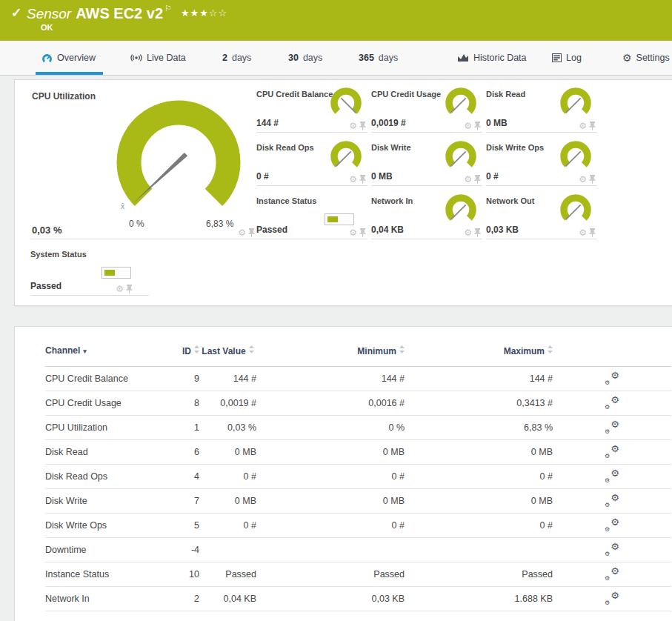 This screenshot has height=621, width=672. Describe the element at coordinates (237, 58) in the screenshot. I see `tab-2-days: 2days` at that location.